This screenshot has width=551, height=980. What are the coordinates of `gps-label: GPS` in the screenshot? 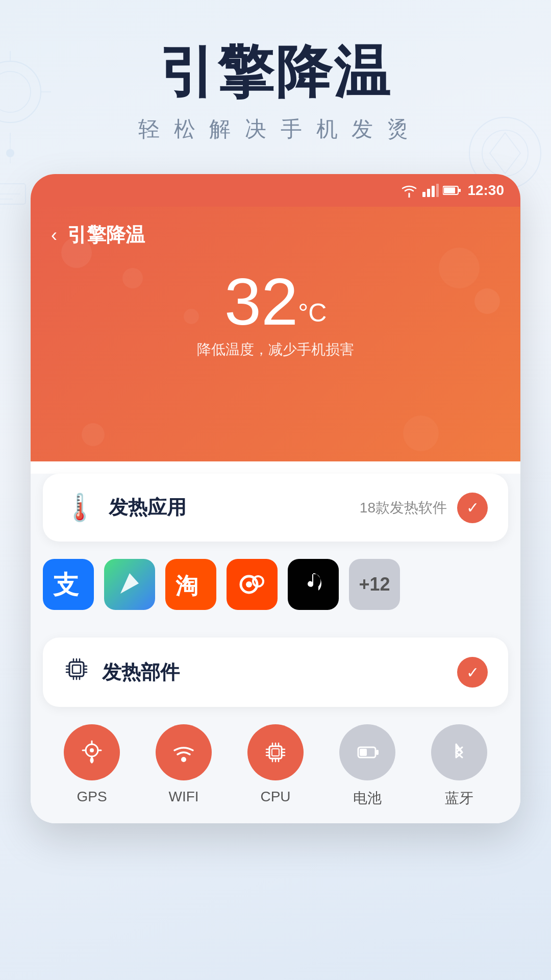 It's located at (92, 797).